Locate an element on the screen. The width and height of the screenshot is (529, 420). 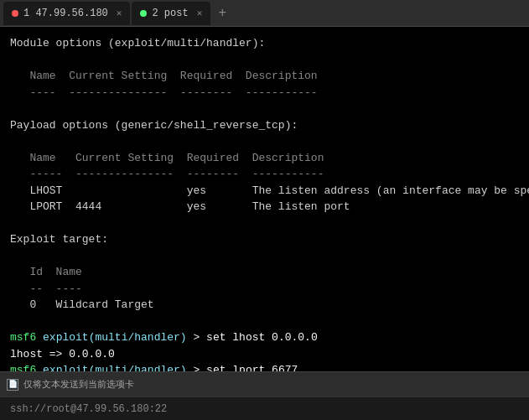
bottom-bar: 📄 仅将文本发送到当前选项卡 is located at coordinates (265, 384).